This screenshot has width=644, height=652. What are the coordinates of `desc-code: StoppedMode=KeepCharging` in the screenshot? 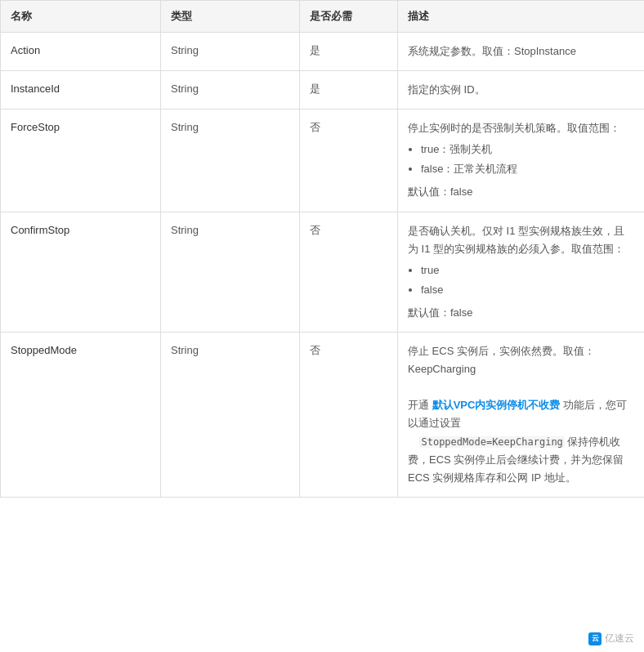 It's located at (492, 442).